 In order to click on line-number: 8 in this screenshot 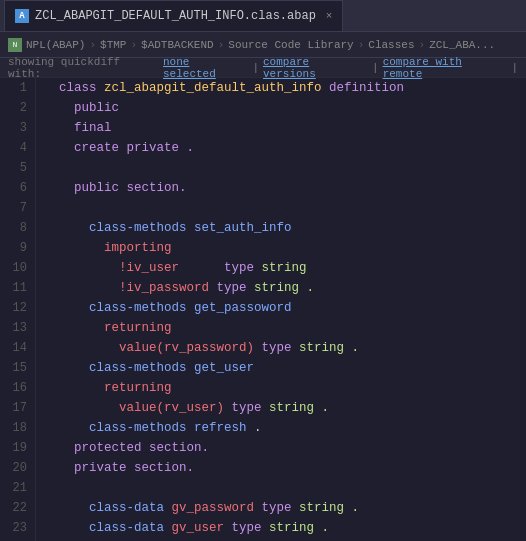, I will do `click(18, 228)`.